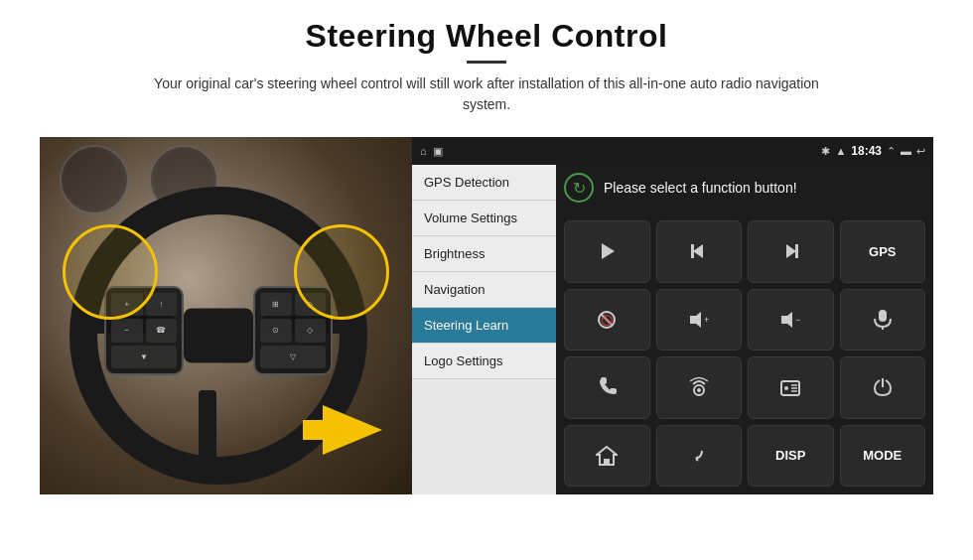 The height and width of the screenshot is (560, 973). I want to click on menu-item-logo: Logo Settings, so click(485, 361).